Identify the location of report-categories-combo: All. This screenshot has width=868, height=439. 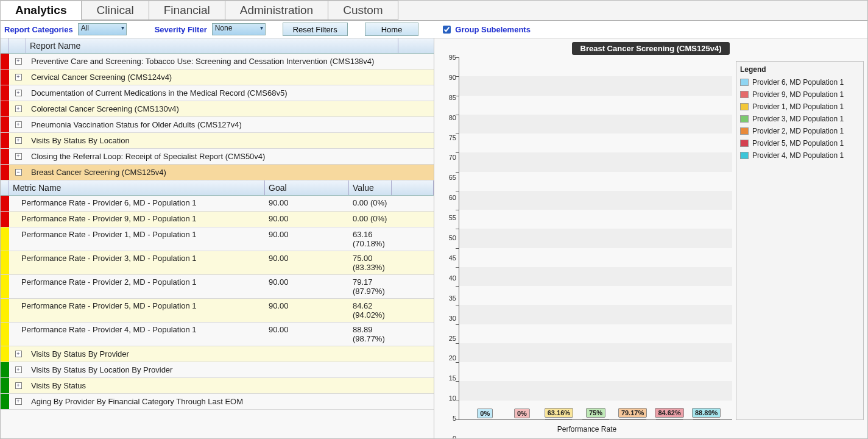
(102, 29).